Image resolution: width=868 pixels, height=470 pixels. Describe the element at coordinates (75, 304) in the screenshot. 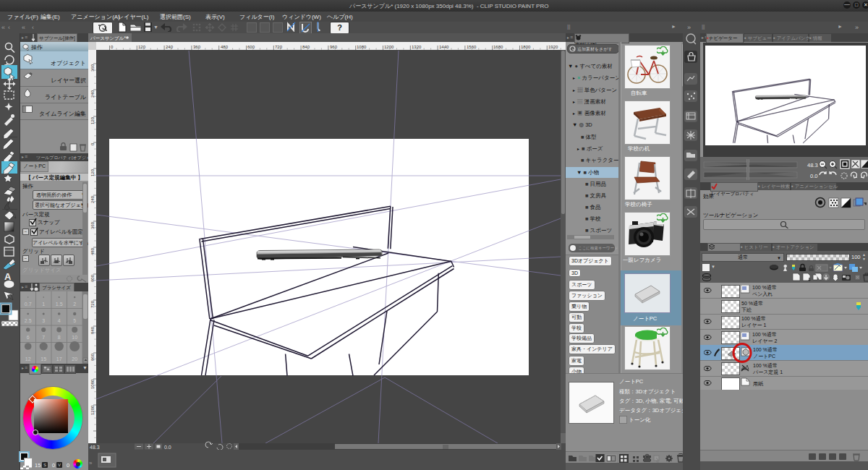

I see `svg-text: 2` at that location.